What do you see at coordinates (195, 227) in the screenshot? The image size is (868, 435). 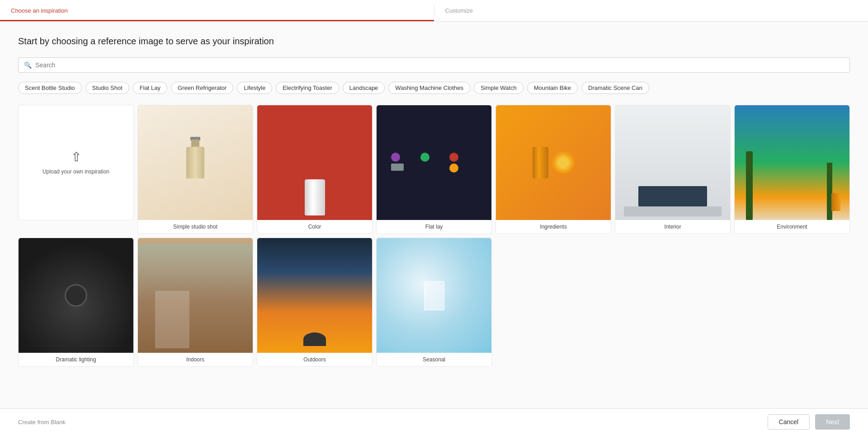 I see `label-simple-studio-shot: Simple studio shot` at bounding box center [195, 227].